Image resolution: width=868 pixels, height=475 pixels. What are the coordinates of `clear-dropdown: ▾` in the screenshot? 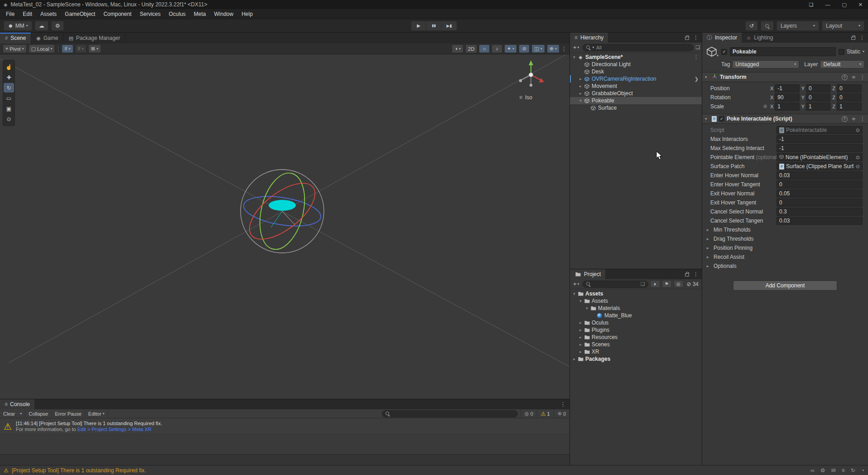 It's located at (21, 413).